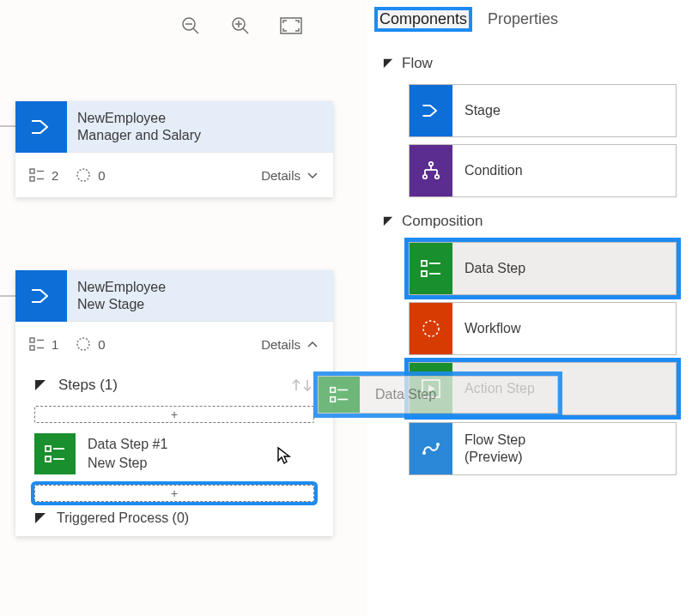  What do you see at coordinates (423, 19) in the screenshot?
I see `tab-components: Components` at bounding box center [423, 19].